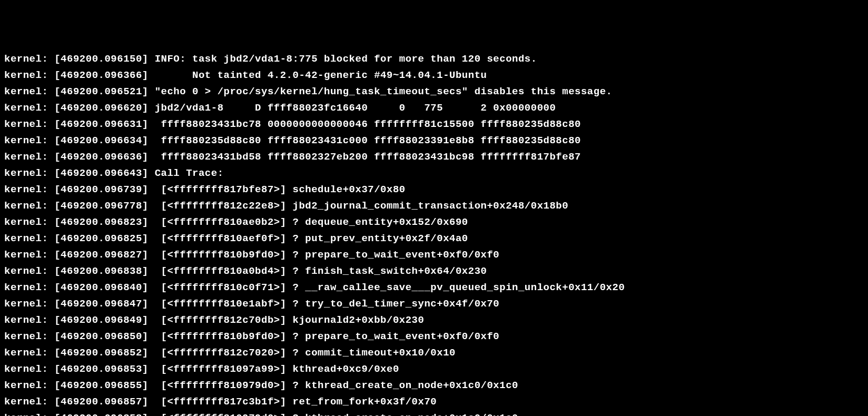  Describe the element at coordinates (434, 370) in the screenshot. I see `log-line: kernel: [469200.096853] [<ffffffff81097a…` at that location.